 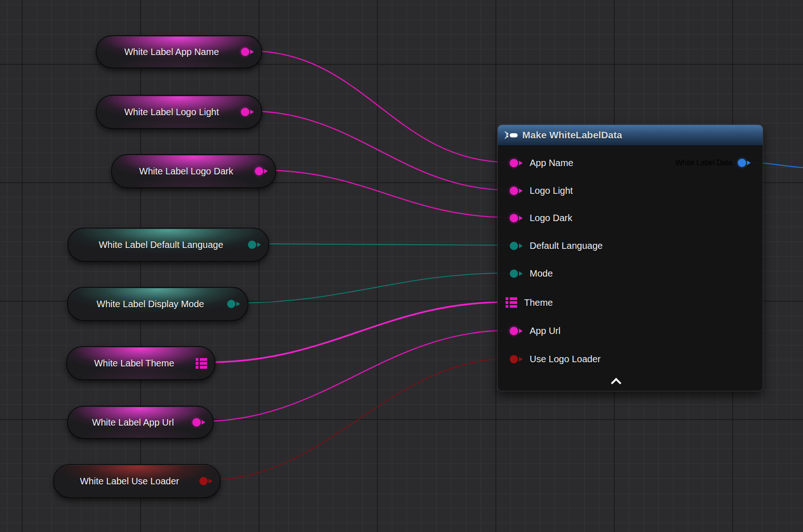 What do you see at coordinates (168, 245) in the screenshot?
I see `getter-node-white-label-default-language: White Label Default Language` at bounding box center [168, 245].